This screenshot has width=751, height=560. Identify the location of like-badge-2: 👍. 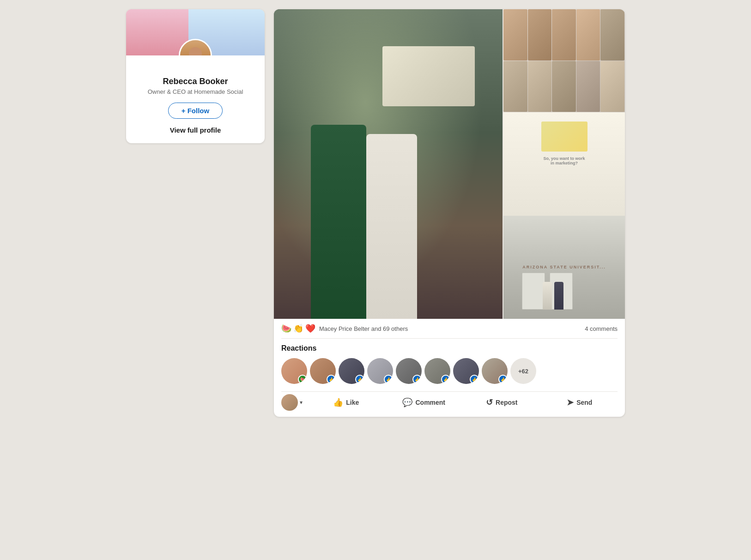
(331, 379).